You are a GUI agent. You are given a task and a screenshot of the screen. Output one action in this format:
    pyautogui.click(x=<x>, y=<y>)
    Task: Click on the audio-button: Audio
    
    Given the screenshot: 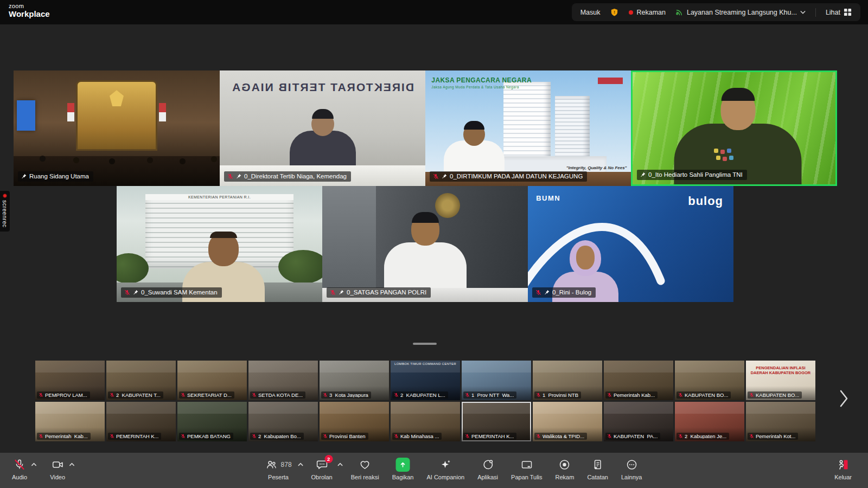 What is the action you would take?
    pyautogui.click(x=20, y=469)
    